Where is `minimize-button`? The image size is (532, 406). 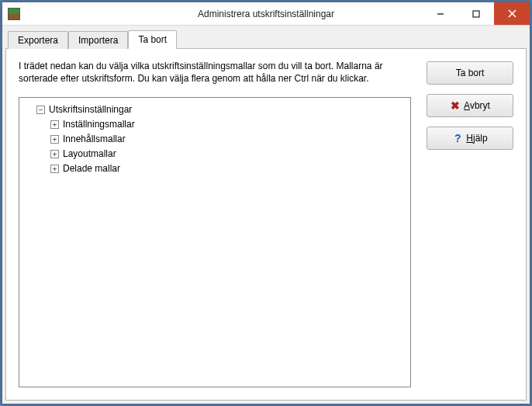 minimize-button is located at coordinates (440, 14).